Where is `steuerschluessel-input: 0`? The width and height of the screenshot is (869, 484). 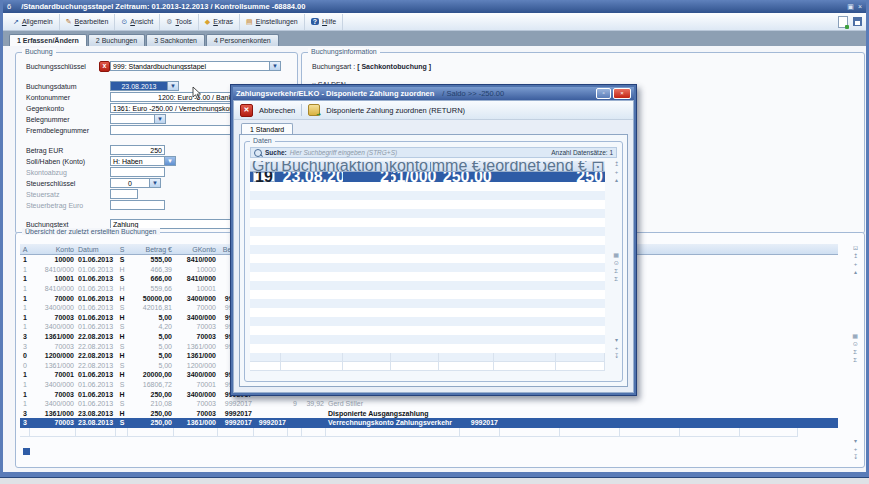 steuerschluessel-input: 0 is located at coordinates (130, 183).